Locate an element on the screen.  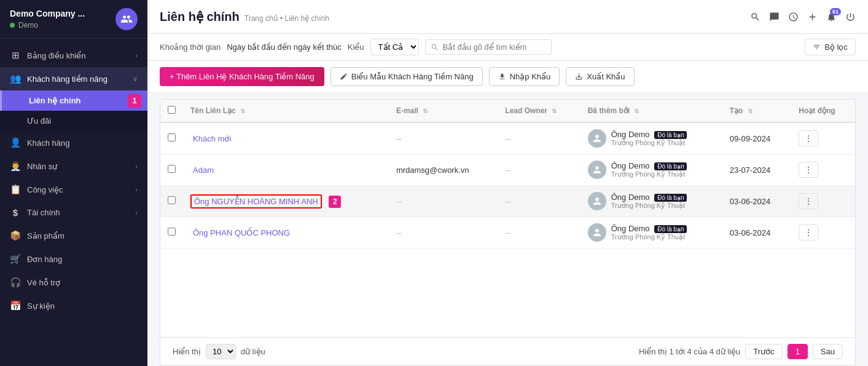
created-cell: 23-07-2024 is located at coordinates (757, 170).